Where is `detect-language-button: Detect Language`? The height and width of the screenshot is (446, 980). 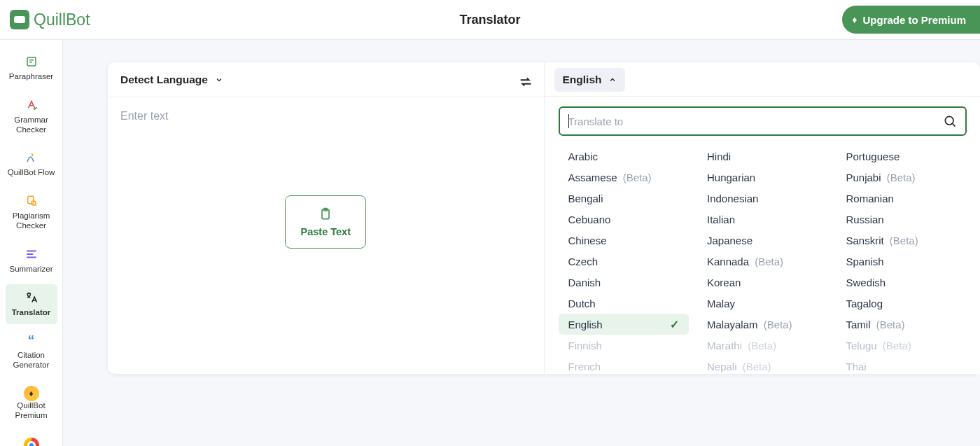 detect-language-button: Detect Language is located at coordinates (172, 80).